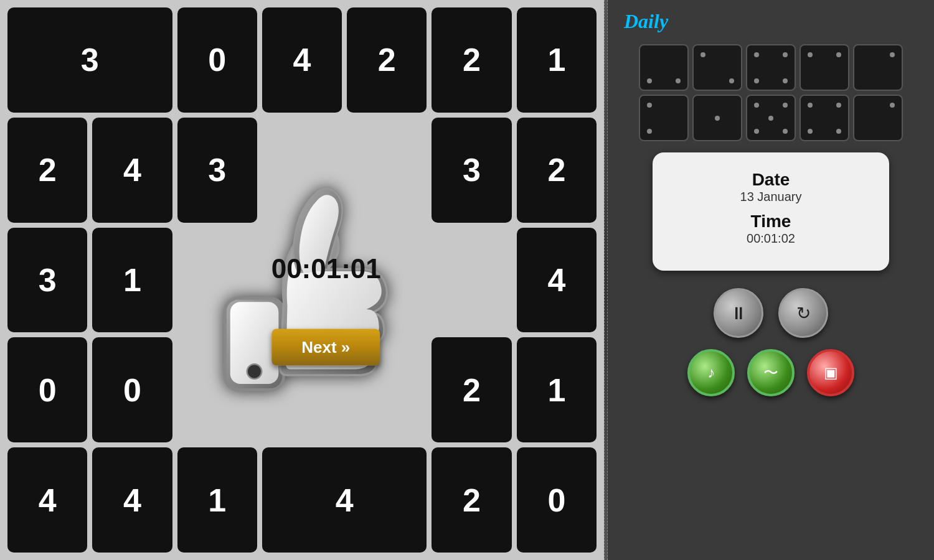  What do you see at coordinates (771, 373) in the screenshot?
I see `wave-button: 〜` at bounding box center [771, 373].